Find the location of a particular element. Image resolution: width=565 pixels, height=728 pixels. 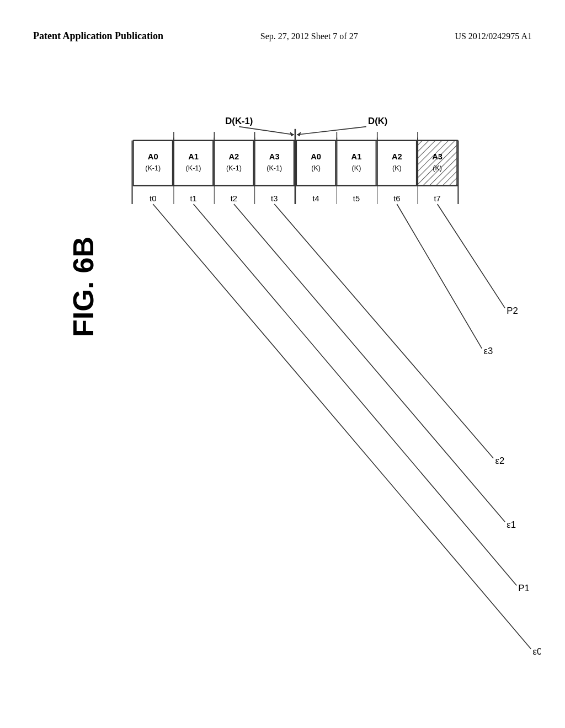

svg-text: ε2 is located at coordinates (500, 461).